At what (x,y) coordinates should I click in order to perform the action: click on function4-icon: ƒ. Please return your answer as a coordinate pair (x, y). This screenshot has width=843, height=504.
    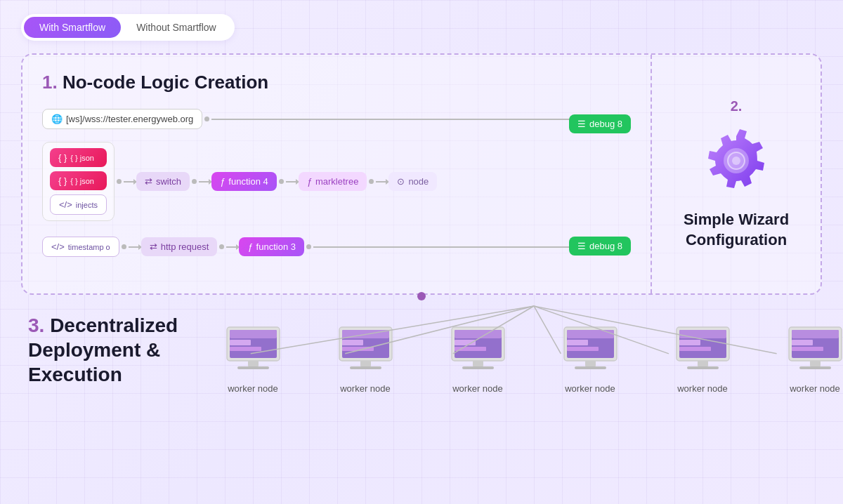
    Looking at the image, I should click on (222, 181).